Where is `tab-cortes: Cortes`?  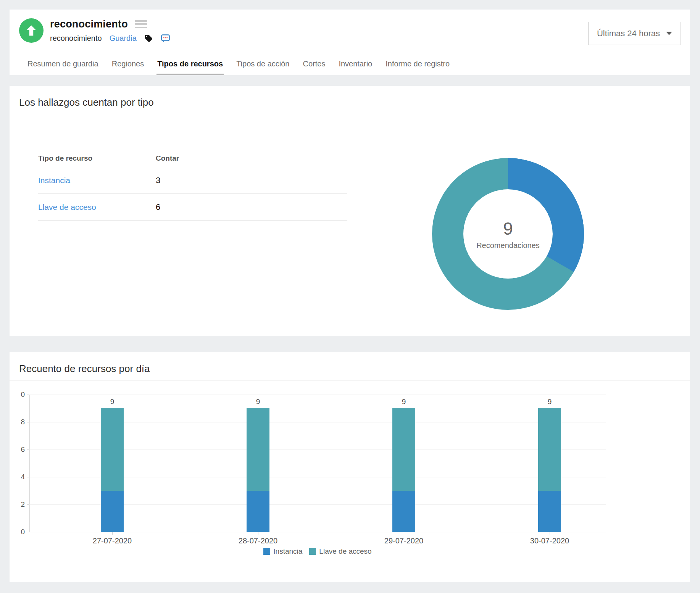
tab-cortes: Cortes is located at coordinates (314, 67).